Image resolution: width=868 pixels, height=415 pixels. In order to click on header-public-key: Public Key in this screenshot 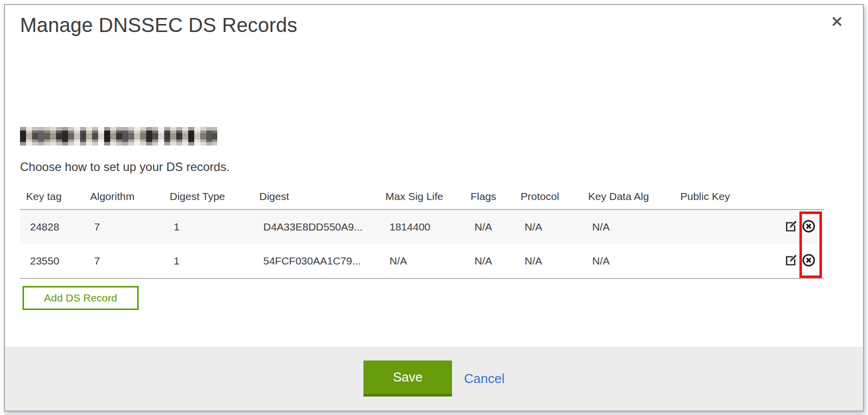, I will do `click(729, 196)`.